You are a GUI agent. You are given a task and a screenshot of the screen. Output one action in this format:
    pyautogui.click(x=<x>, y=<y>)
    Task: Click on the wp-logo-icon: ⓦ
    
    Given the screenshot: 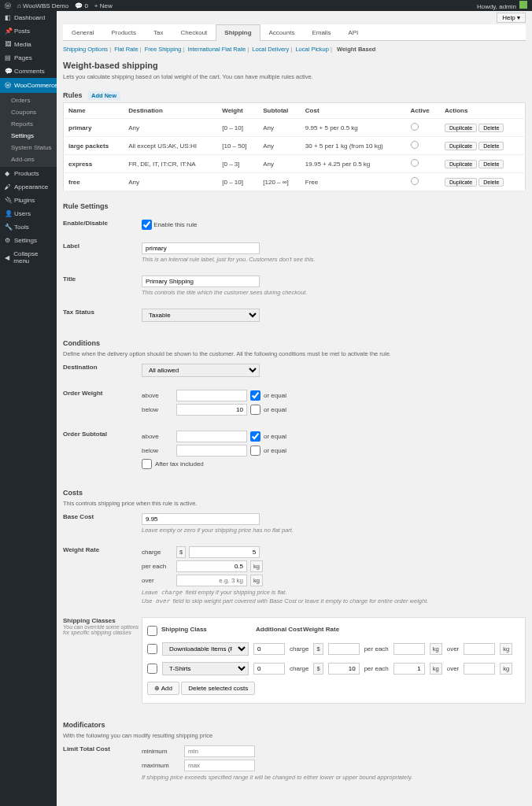 What is the action you would take?
    pyautogui.click(x=8, y=6)
    